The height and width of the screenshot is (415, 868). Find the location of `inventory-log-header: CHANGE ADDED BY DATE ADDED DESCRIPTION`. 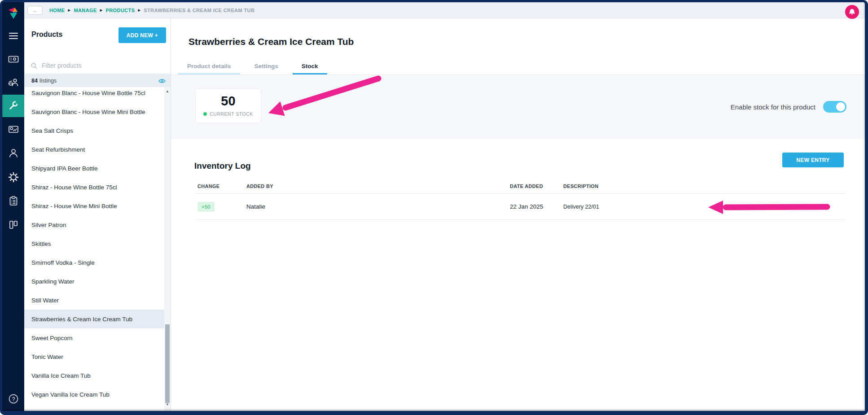

inventory-log-header: CHANGE ADDED BY DATE ADDED DESCRIPTION is located at coordinates (520, 187).